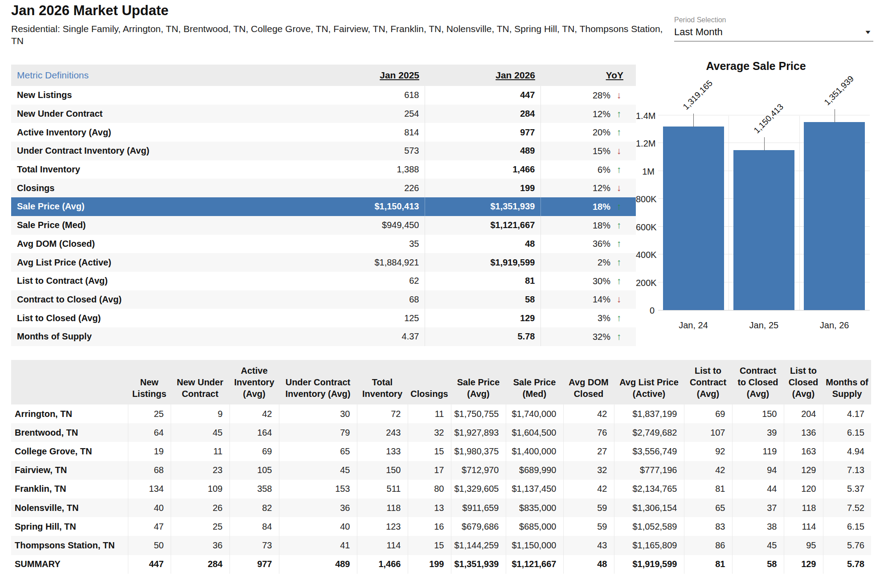 This screenshot has width=876, height=588. I want to click on city-row-fairview-tn: Fairview, TN68231054515017$712,970$689,9…, so click(441, 470).